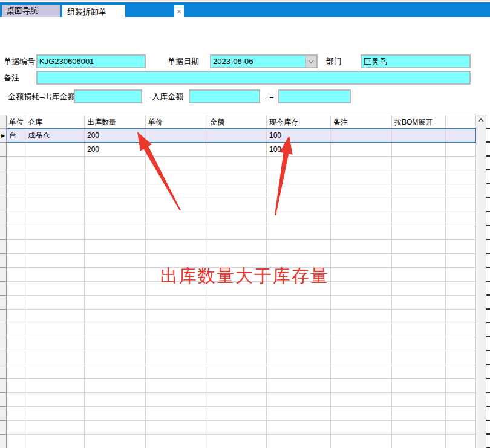  What do you see at coordinates (115, 135) in the screenshot?
I see `table-cell: 200` at bounding box center [115, 135].